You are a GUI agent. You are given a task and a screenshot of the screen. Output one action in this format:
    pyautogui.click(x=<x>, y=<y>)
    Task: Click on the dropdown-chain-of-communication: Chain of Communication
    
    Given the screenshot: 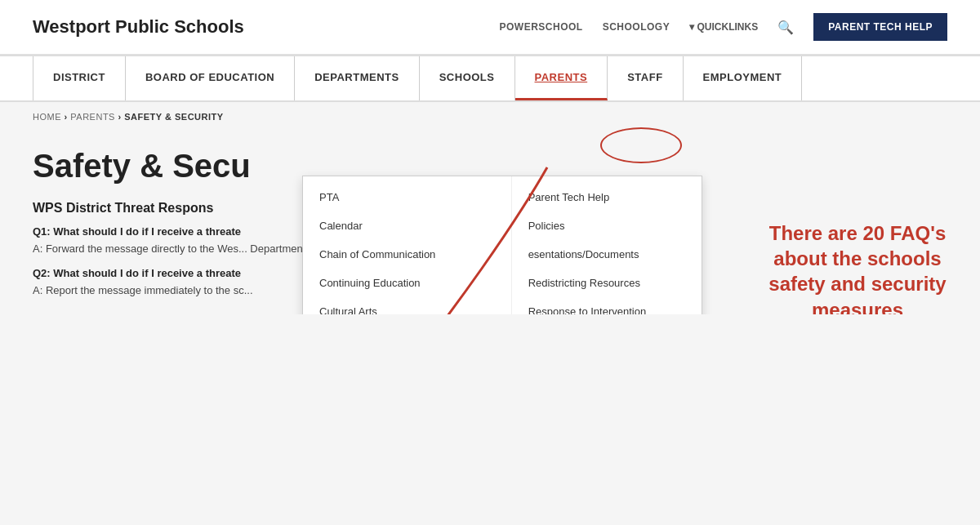 What is the action you would take?
    pyautogui.click(x=407, y=255)
    